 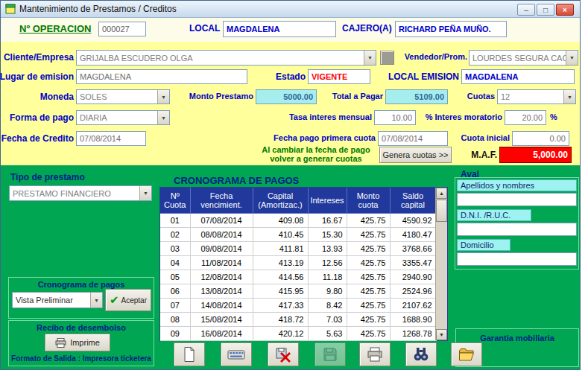 I want to click on local-emision-input, so click(x=518, y=77).